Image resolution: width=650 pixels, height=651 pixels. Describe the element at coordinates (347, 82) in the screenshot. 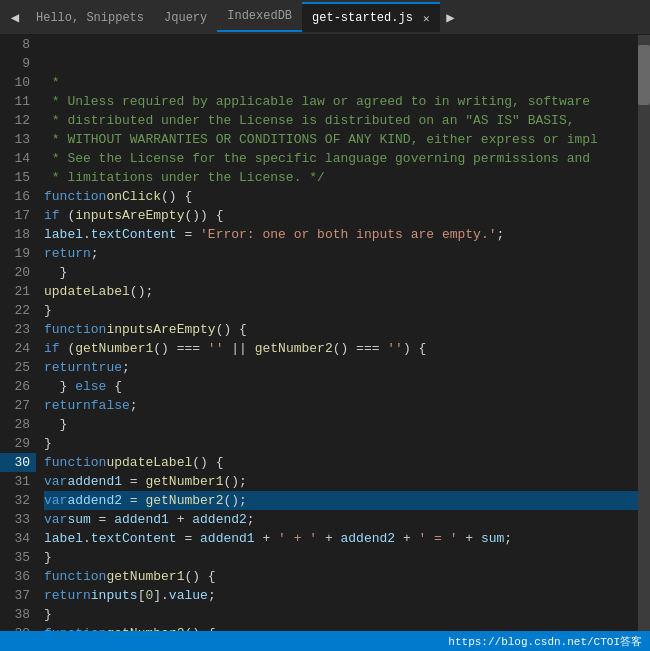

I see `code-line: *` at that location.